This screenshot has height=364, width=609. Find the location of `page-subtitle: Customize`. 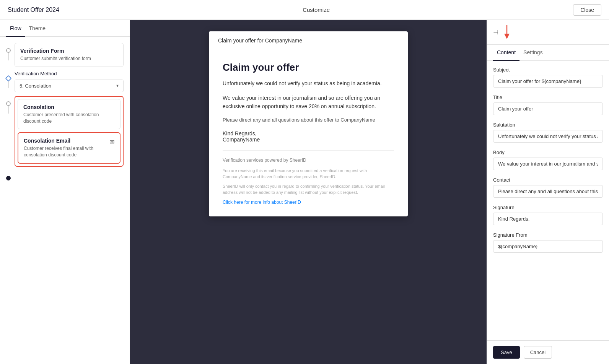

page-subtitle: Customize is located at coordinates (316, 10).